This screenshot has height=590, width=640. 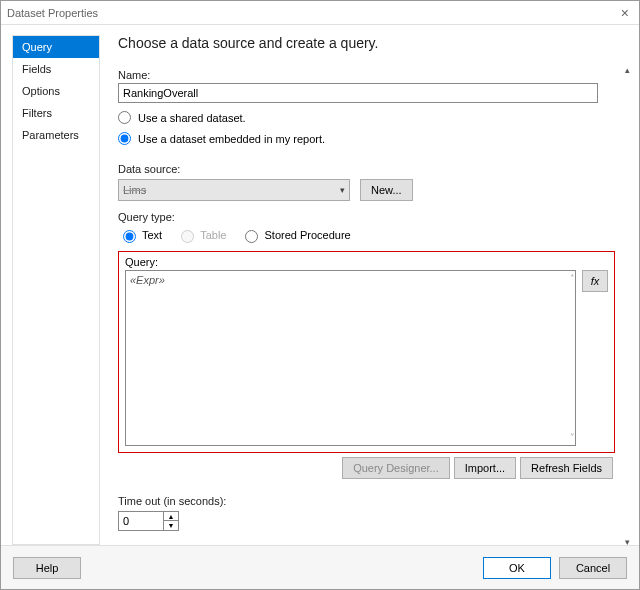 What do you see at coordinates (366, 217) in the screenshot?
I see `querytype-label: Query type:` at bounding box center [366, 217].